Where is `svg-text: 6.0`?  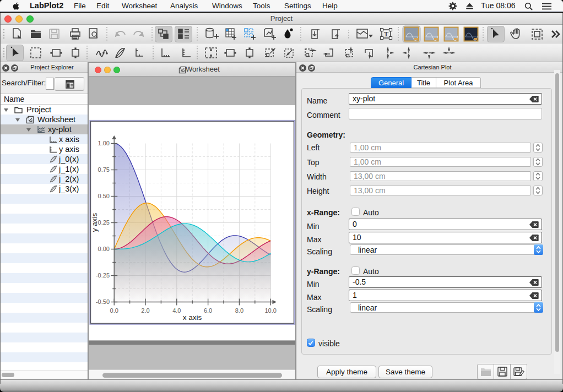 svg-text: 6.0 is located at coordinates (208, 311).